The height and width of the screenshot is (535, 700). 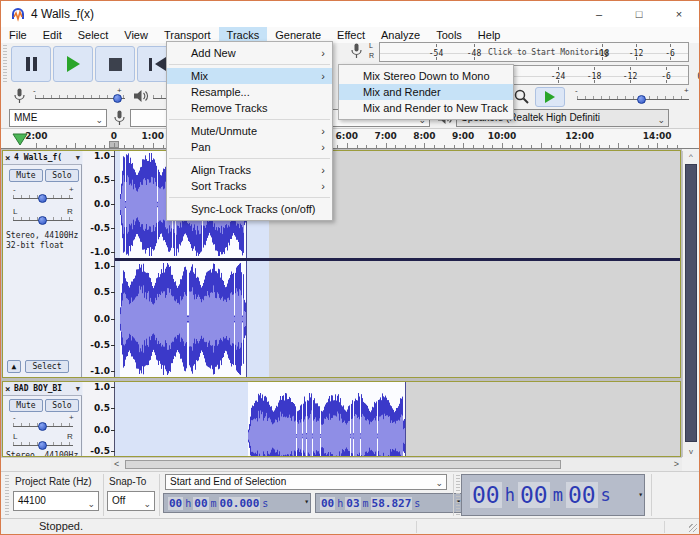 I want to click on track1-control-panel: × 4 Walls_f( ▼ Mute Solo - + L R Stereo,…, so click(x=42, y=264).